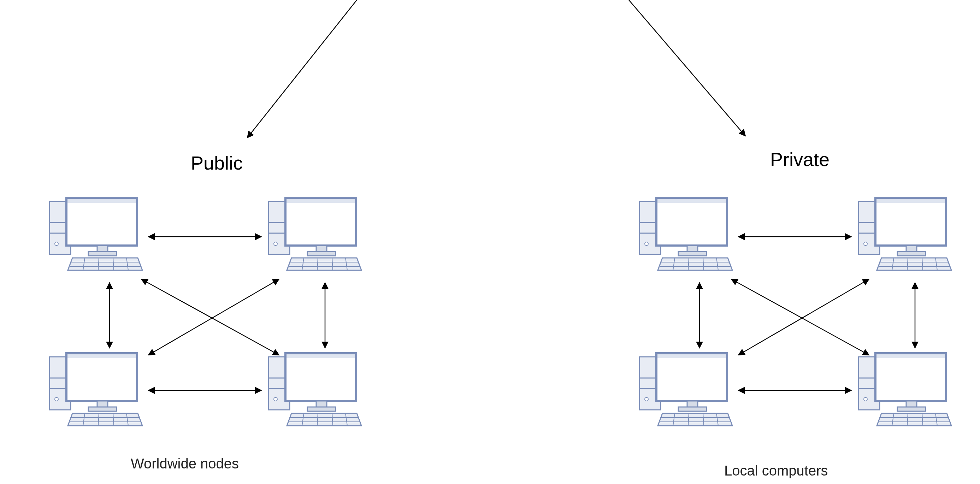 This screenshot has height=484, width=980. Describe the element at coordinates (302, 69) in the screenshot. I see `arrow-to-public` at that location.